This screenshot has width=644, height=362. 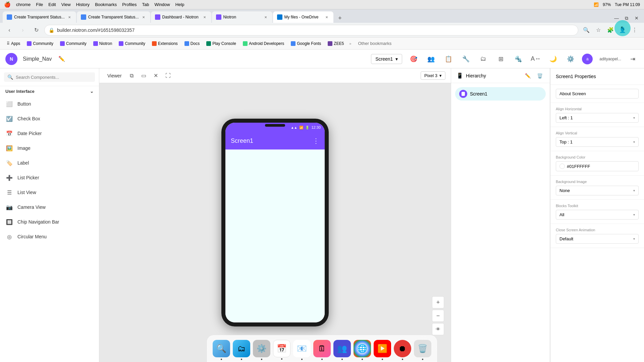 What do you see at coordinates (402, 349) in the screenshot?
I see `dock-record: ⏺` at bounding box center [402, 349].